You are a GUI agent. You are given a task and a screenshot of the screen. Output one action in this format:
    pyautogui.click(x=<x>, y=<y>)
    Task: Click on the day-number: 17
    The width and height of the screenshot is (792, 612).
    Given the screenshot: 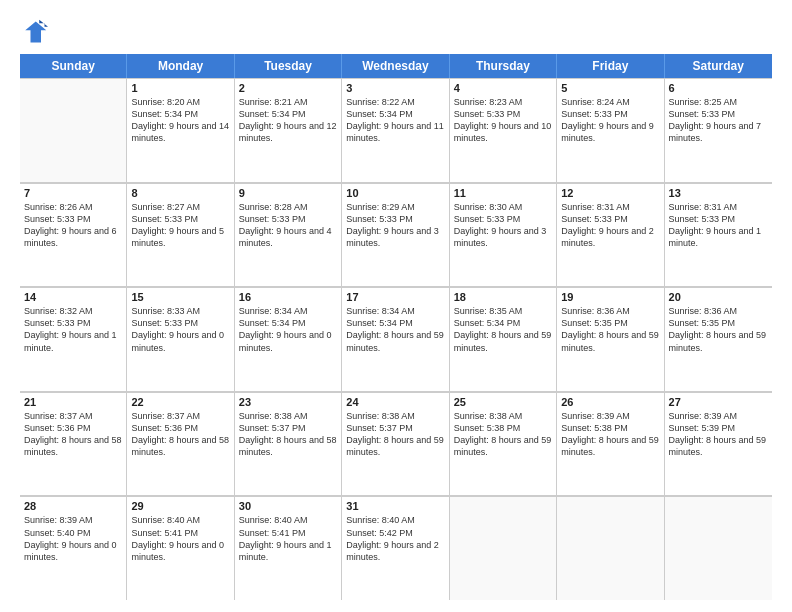 What is the action you would take?
    pyautogui.click(x=395, y=297)
    